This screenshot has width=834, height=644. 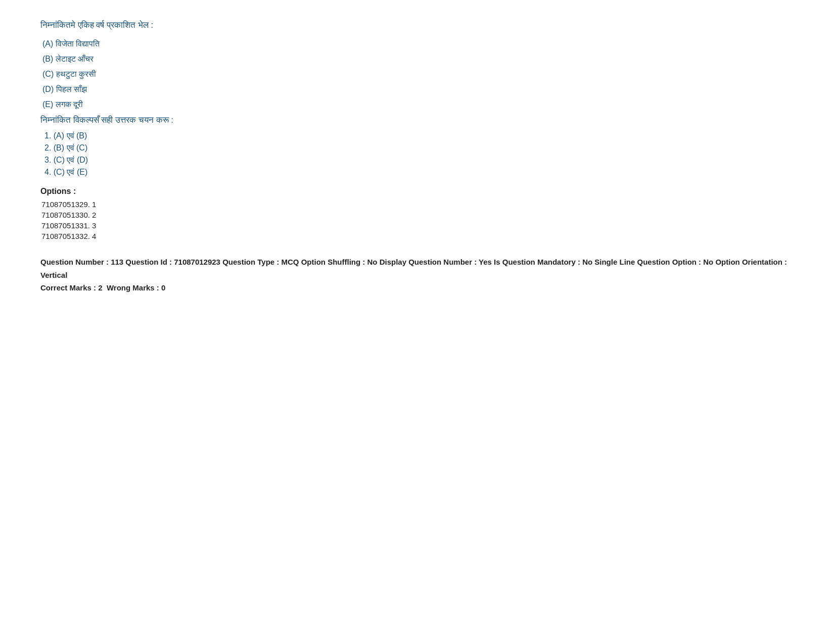 I want to click on answer-choice-2: 2. (B) एवं (C), so click(x=419, y=148).